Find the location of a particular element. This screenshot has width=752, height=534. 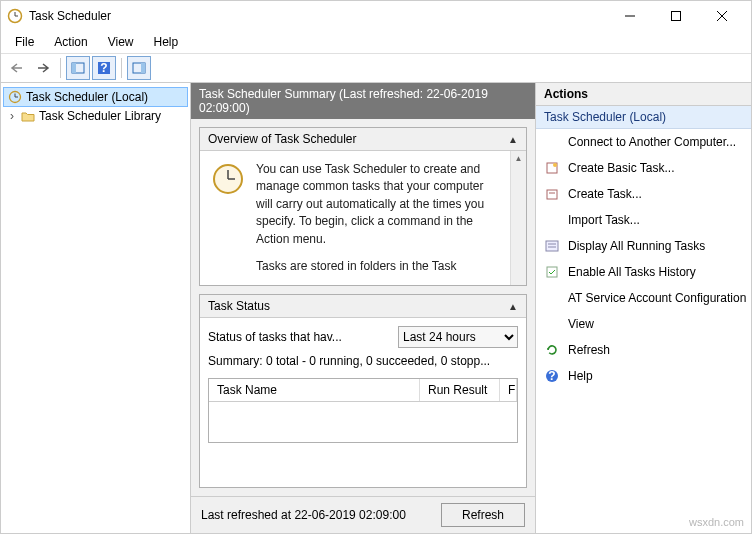

actions-section-title: Task Scheduler (Local) is located at coordinates (644, 118).